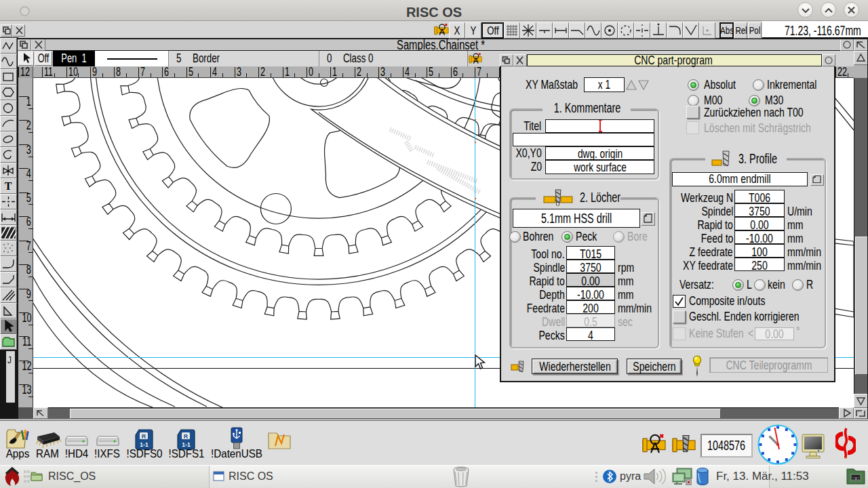 The image size is (868, 488). What do you see at coordinates (856, 479) in the screenshot?
I see `svg-text: :o:` at bounding box center [856, 479].